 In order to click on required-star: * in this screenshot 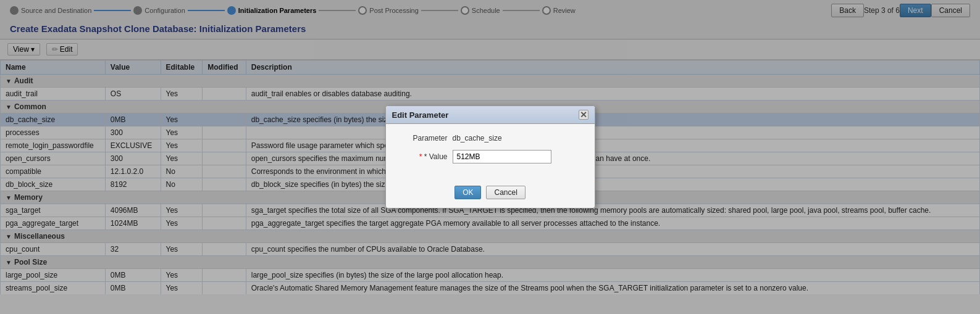, I will do `click(422, 157)`.